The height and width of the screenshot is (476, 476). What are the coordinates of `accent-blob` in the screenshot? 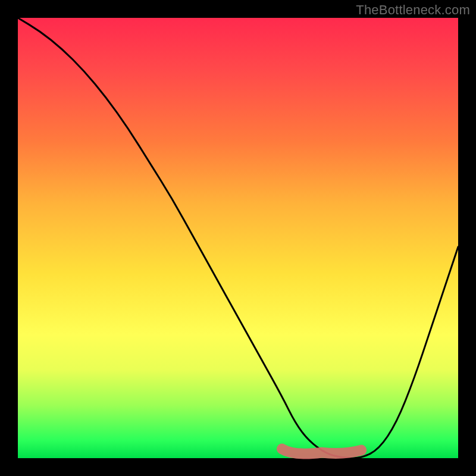 It's located at (321, 452).